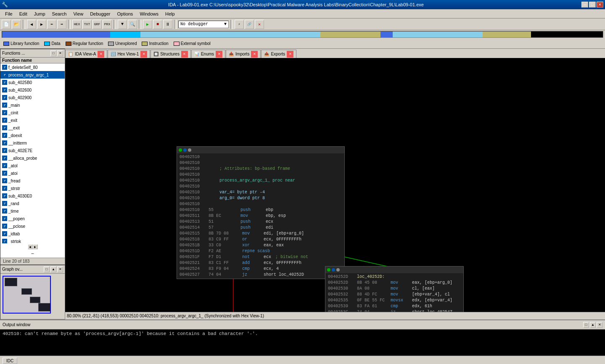  I want to click on menu-debugger: Debugger, so click(100, 14).